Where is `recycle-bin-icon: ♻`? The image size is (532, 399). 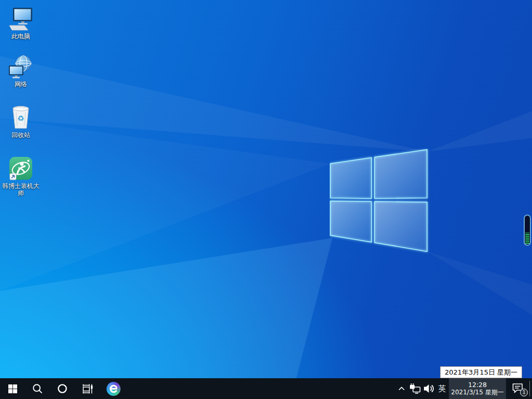 recycle-bin-icon: ♻ is located at coordinates (21, 117).